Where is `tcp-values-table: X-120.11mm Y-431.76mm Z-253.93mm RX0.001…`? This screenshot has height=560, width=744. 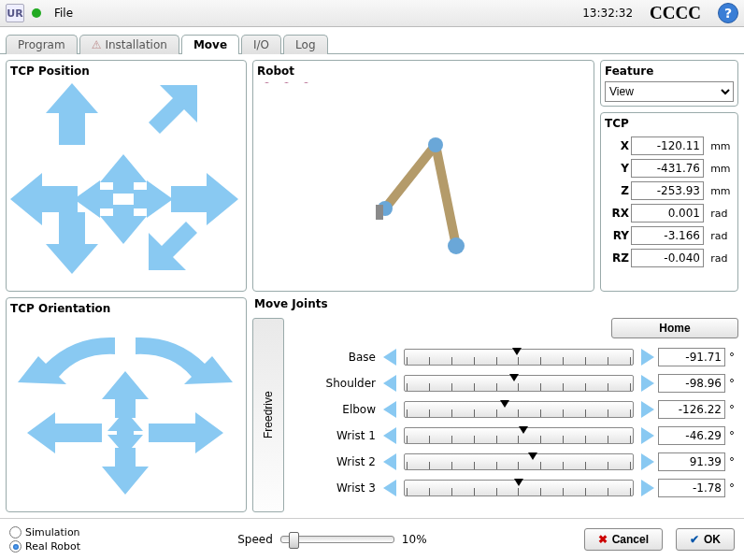 tcp-values-table: X-120.11mm Y-431.76mm Z-253.93mm RX0.001… is located at coordinates (669, 202).